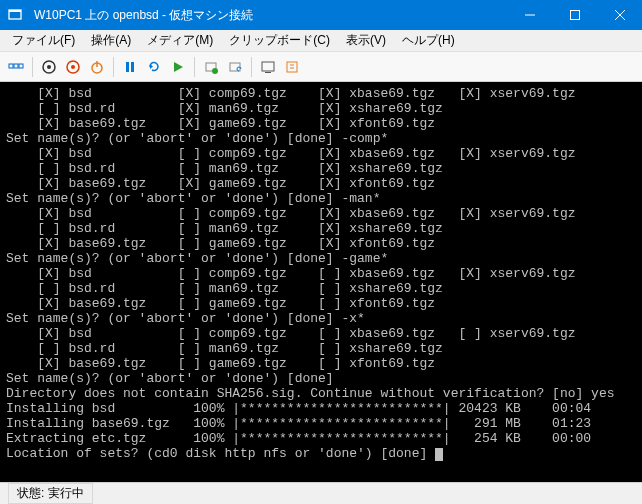 The width and height of the screenshot is (642, 504). Describe the element at coordinates (280, 40) in the screenshot. I see `menu-clipboard: クリップボード(C)` at that location.